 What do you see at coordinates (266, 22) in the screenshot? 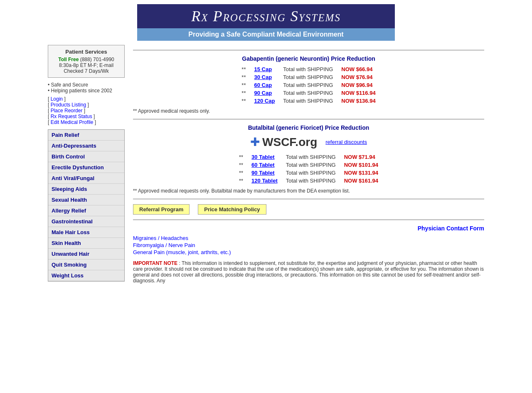
I see `header-banner: Rx Processing Systems Providing a Safe C…` at bounding box center [266, 22].